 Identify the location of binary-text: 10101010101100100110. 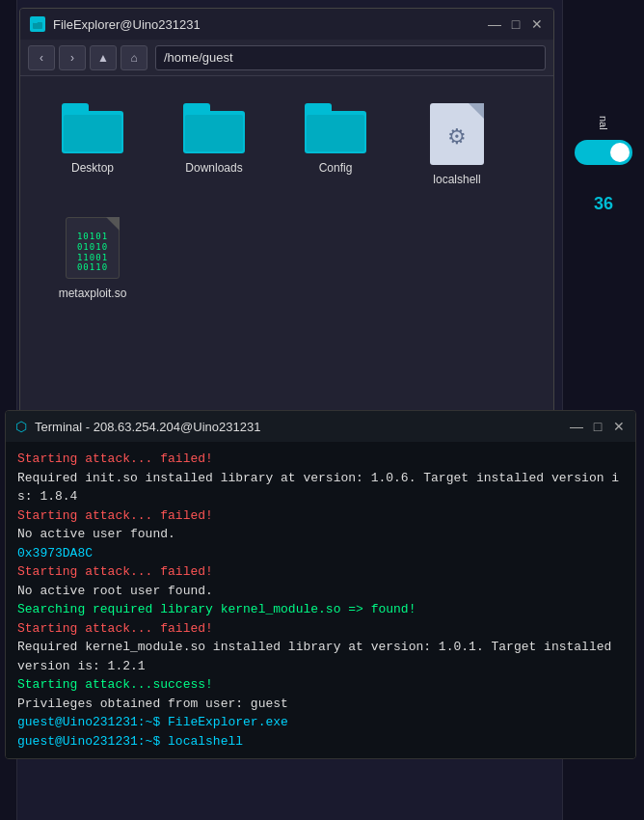
(93, 253).